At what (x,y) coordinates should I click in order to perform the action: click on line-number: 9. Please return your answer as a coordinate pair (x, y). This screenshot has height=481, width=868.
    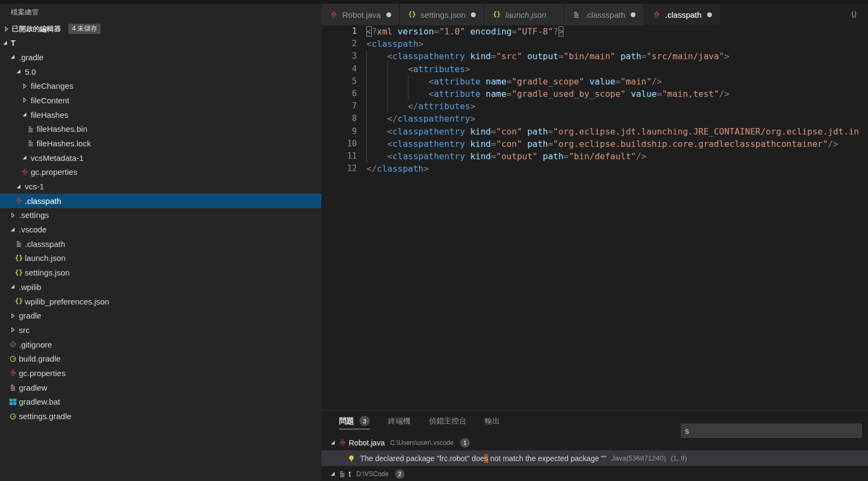
    Looking at the image, I should click on (339, 131).